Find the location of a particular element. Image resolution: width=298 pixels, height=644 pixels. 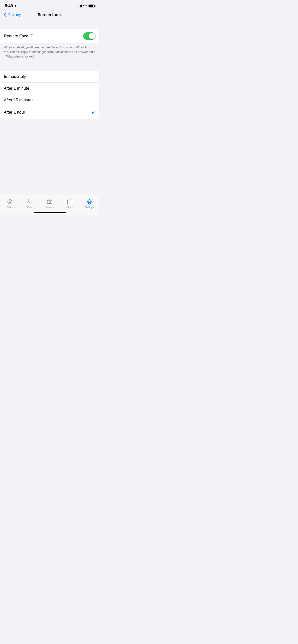

navigation-bar: Privacy Screen Lock is located at coordinates (50, 16).